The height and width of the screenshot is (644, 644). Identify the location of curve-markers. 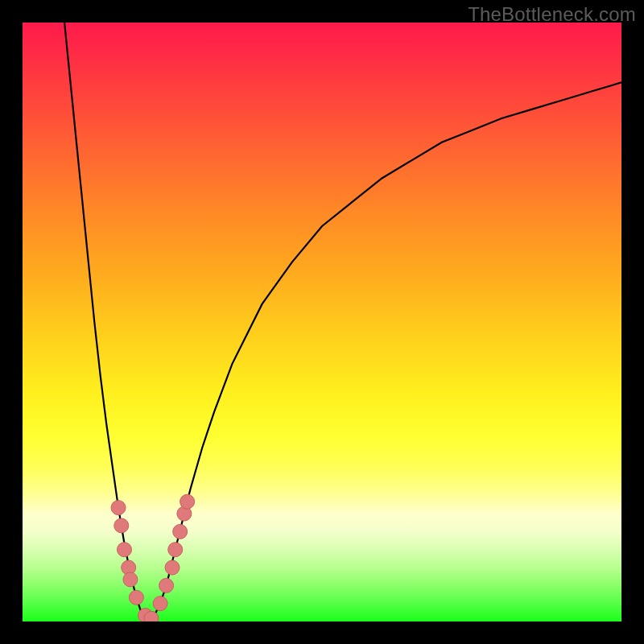
(153, 558).